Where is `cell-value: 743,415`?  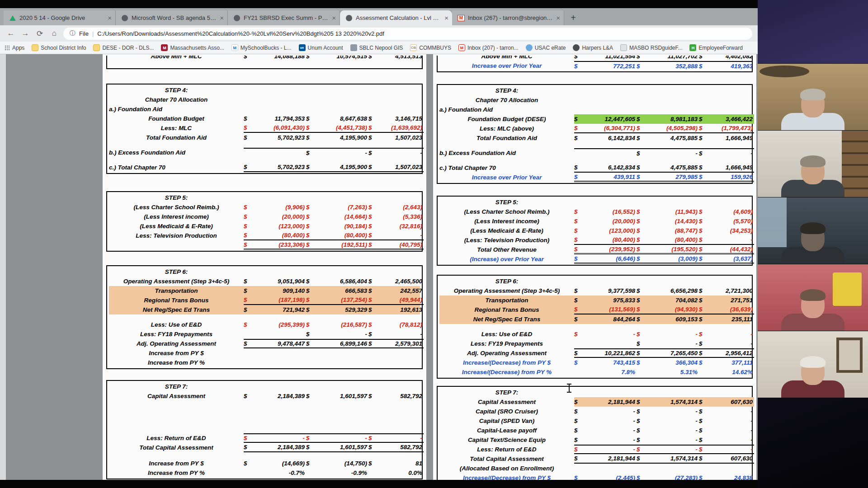
cell-value: 743,415 is located at coordinates (611, 362).